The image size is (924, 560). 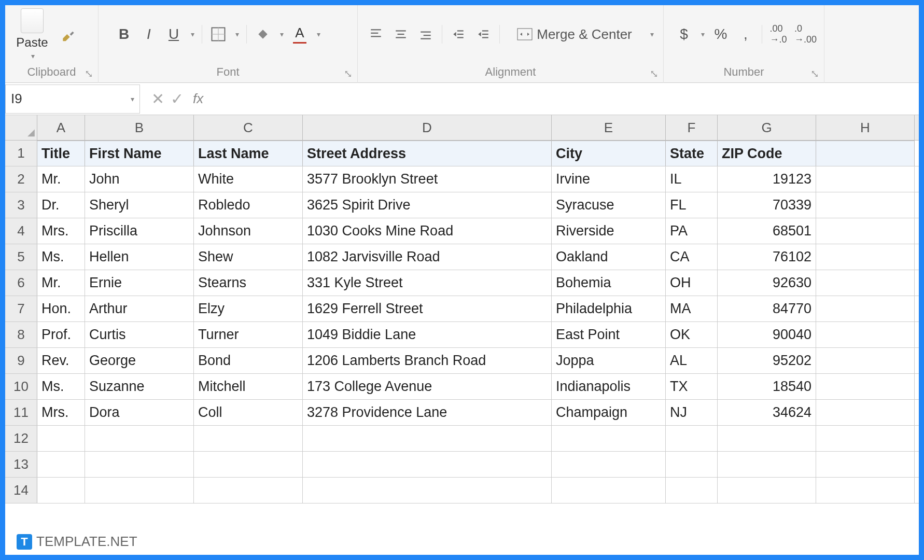 What do you see at coordinates (61, 335) in the screenshot?
I see `cell: Prof.` at bounding box center [61, 335].